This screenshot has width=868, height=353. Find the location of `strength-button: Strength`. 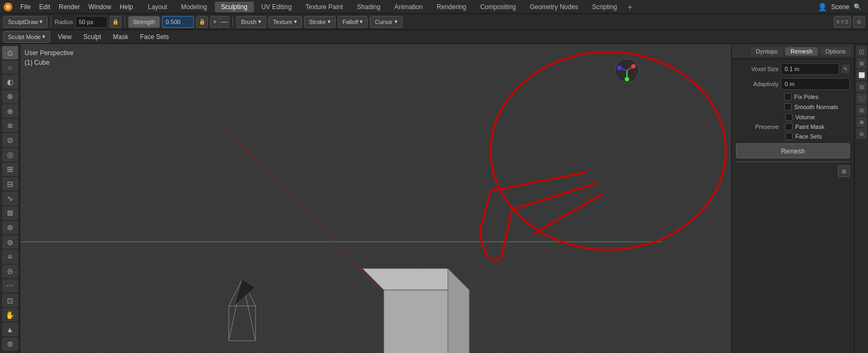

strength-button: Strength is located at coordinates (144, 22).